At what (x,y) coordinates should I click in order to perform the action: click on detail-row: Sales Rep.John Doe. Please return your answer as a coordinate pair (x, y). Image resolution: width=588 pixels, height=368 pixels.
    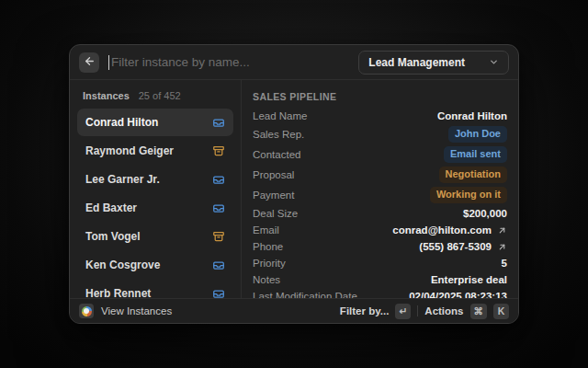
    Looking at the image, I should click on (380, 134).